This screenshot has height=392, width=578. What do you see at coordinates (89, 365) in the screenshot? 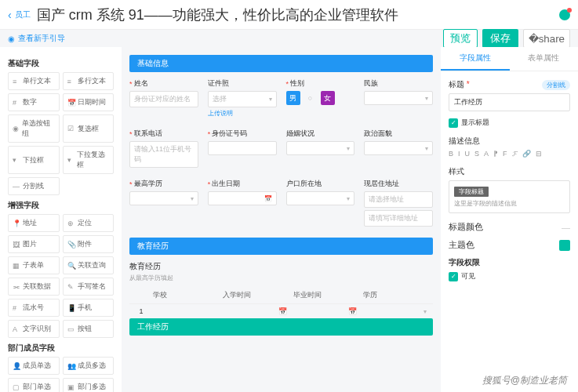
I see `field-type-item: 👥成员多选` at bounding box center [89, 365].